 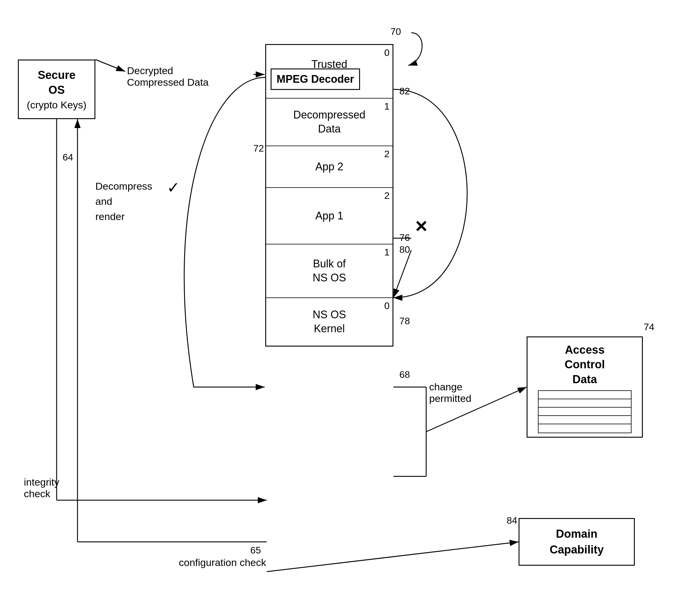 What do you see at coordinates (577, 542) in the screenshot?
I see `domain-capability-title: DomainCapability` at bounding box center [577, 542].